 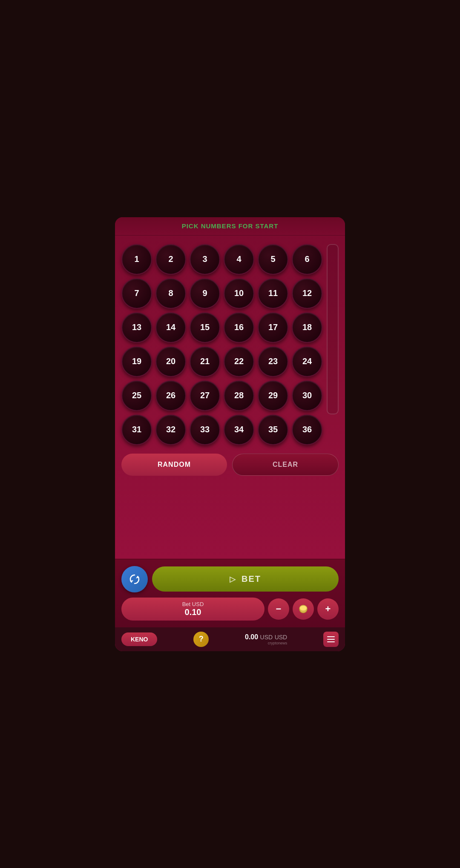 What do you see at coordinates (251, 579) in the screenshot?
I see `bet-label: BET` at bounding box center [251, 579].